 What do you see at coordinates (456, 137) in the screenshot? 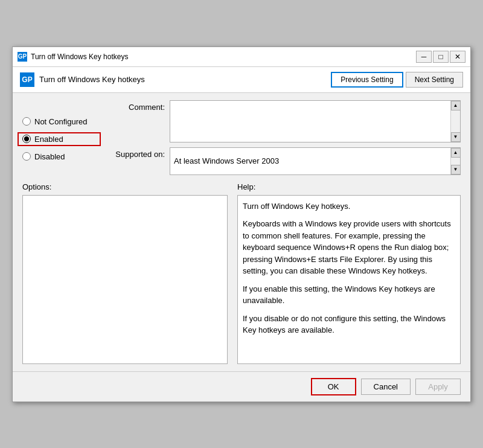
I see `comment-scroll-down: ▼` at bounding box center [456, 137].